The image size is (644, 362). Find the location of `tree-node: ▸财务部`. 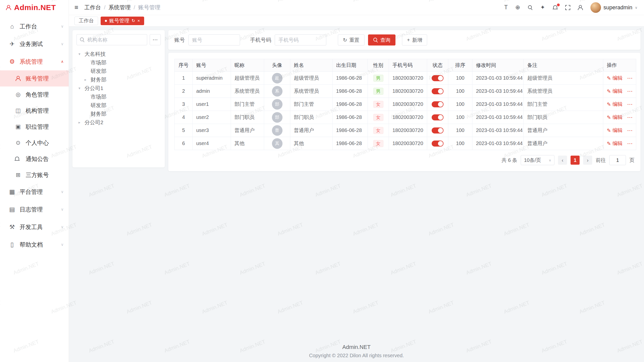

tree-node: ▸财务部 is located at coordinates (119, 80).